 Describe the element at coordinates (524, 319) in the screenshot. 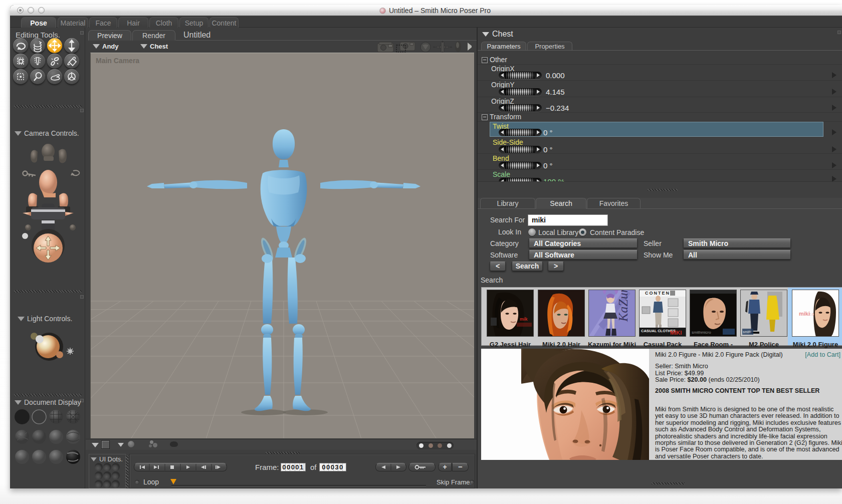

I see `svg-text: mik` at that location.